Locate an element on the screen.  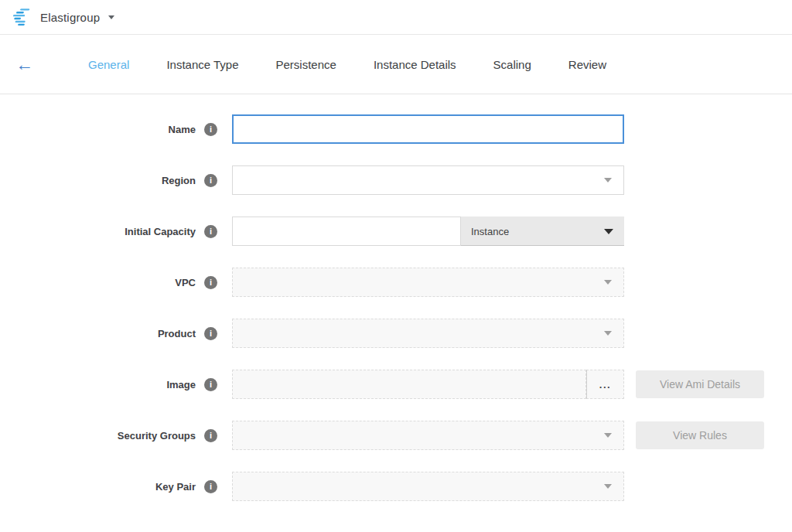
name-input is located at coordinates (428, 129).